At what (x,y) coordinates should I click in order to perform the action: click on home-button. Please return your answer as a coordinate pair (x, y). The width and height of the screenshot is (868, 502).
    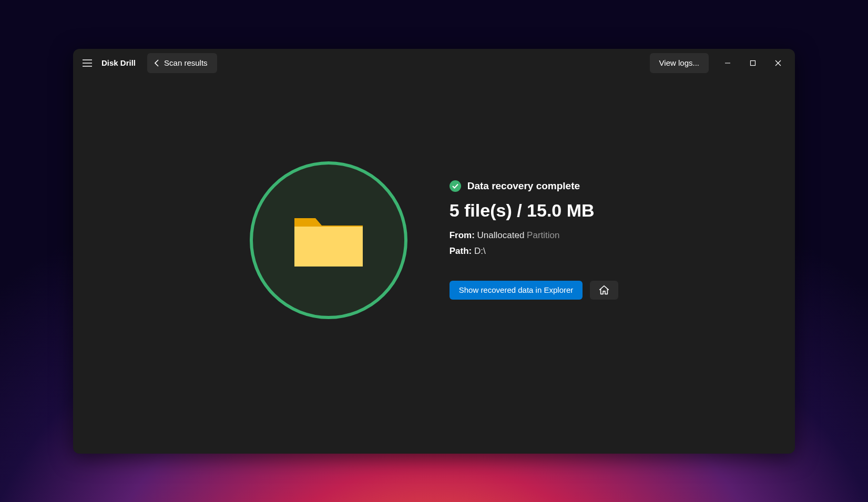
    Looking at the image, I should click on (604, 290).